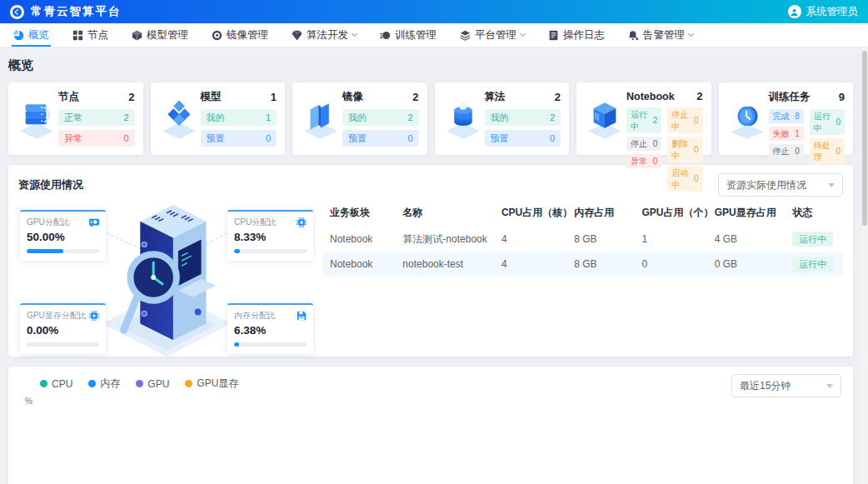  I want to click on nav-item-operation-log: 操作日志, so click(576, 35).